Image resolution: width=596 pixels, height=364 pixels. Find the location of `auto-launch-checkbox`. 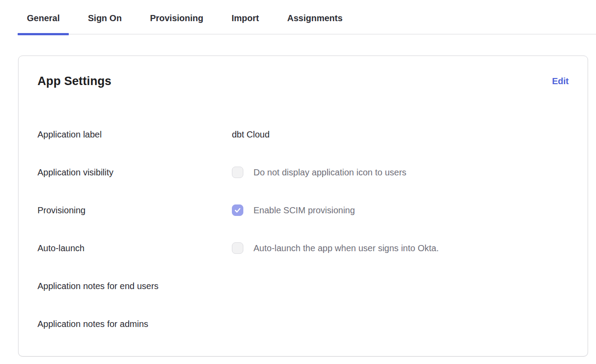

auto-launch-checkbox is located at coordinates (238, 248).